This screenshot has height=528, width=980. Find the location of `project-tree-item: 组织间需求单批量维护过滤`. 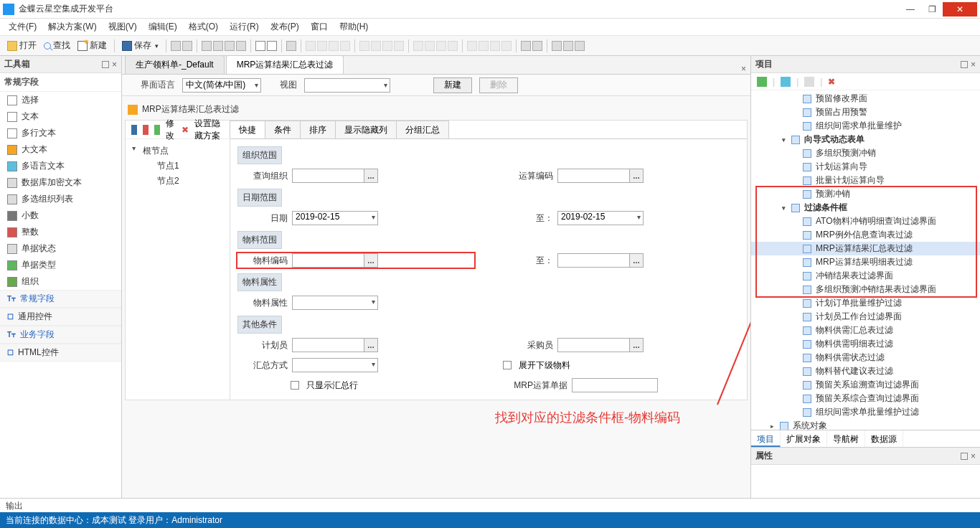

project-tree-item: 组织间需求单批量维护过滤 is located at coordinates (865, 412).